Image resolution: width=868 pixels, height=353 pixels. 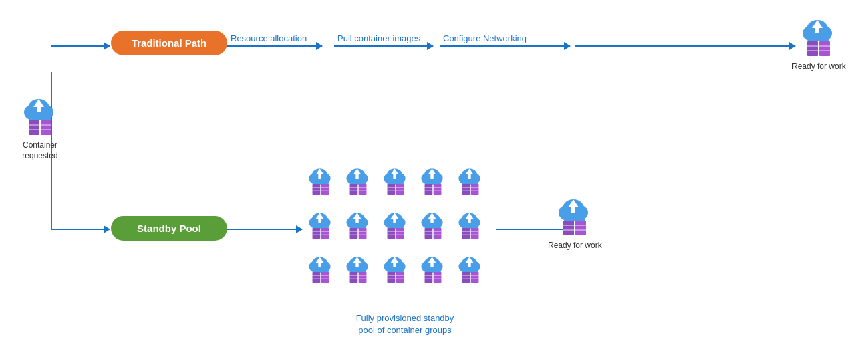 What do you see at coordinates (275, 46) in the screenshot?
I see `arrow-resource-alloc` at bounding box center [275, 46].